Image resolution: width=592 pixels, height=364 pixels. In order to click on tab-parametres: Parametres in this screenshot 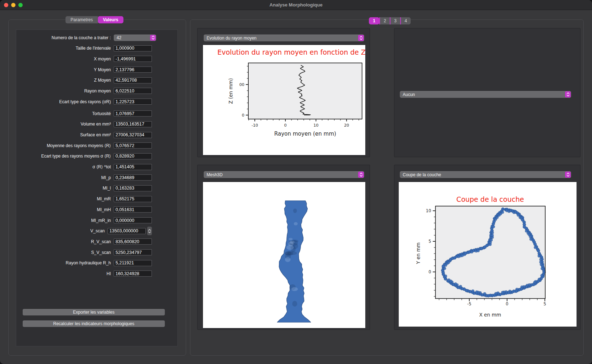, I will do `click(82, 20)`.